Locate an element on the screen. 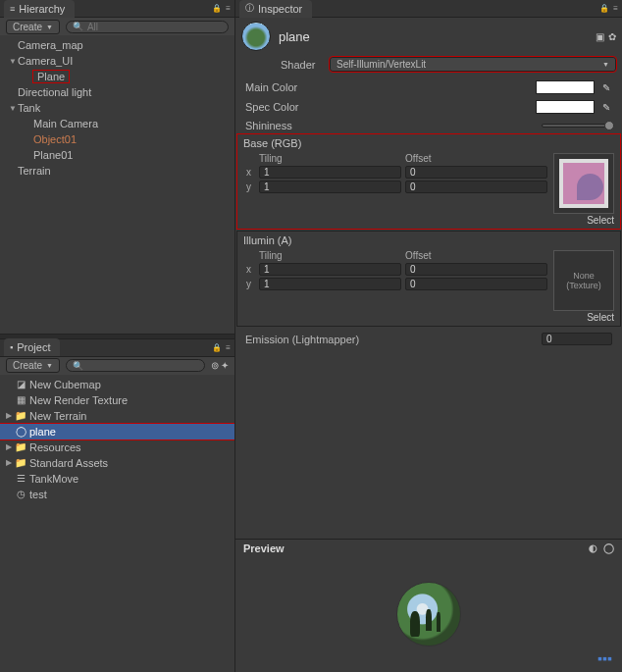 The height and width of the screenshot is (672, 622). hierarchy-tab: ≡ Hierarchy is located at coordinates (39, 9).